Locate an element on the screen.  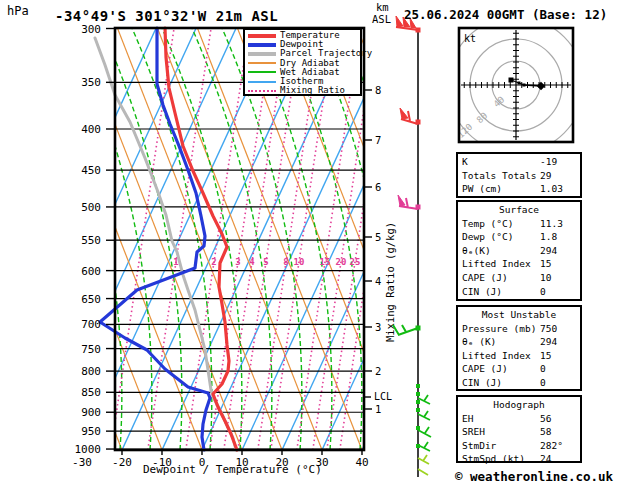
stat-value: 1.03 is located at coordinates (558, 189).